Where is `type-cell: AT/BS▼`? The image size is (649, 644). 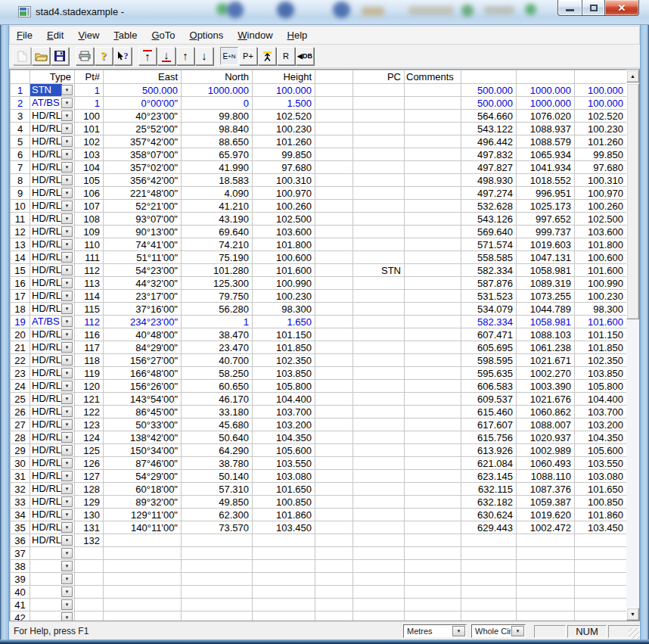 type-cell: AT/BS▼ is located at coordinates (53, 322).